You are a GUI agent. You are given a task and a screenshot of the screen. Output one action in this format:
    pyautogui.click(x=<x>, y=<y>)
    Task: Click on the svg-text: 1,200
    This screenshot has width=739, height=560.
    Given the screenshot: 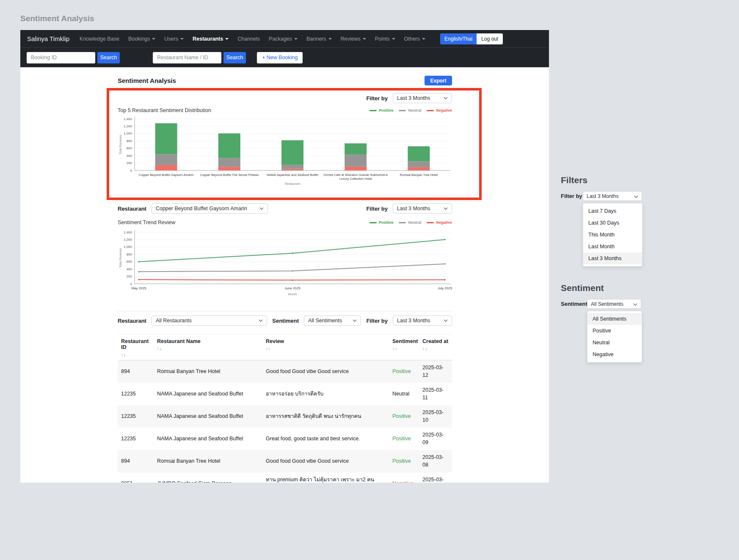 What is the action you would take?
    pyautogui.click(x=128, y=126)
    